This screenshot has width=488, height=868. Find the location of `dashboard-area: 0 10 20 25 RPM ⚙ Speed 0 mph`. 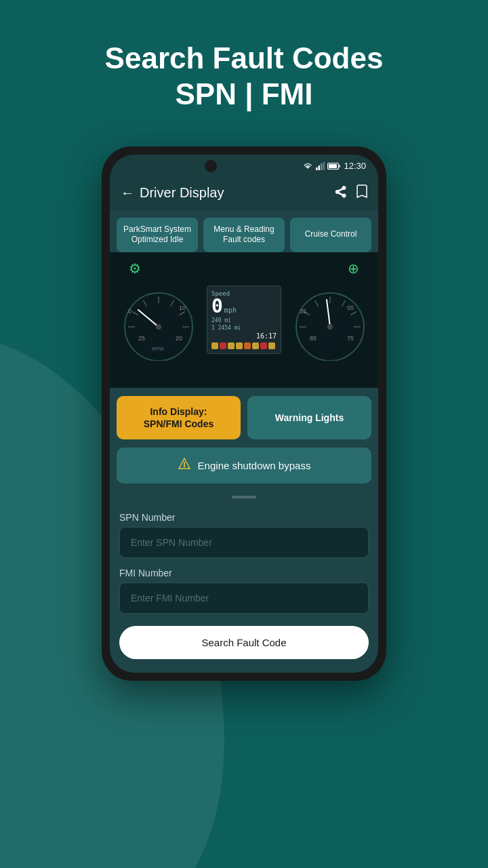

dashboard-area: 0 10 20 25 RPM ⚙ Speed 0 mph is located at coordinates (244, 320).